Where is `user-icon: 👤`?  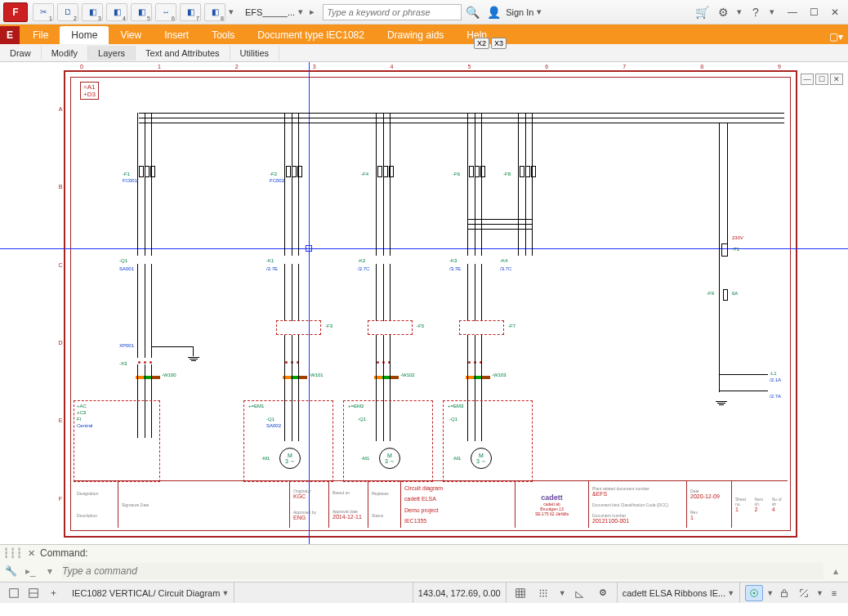
user-icon: 👤 is located at coordinates (493, 12).